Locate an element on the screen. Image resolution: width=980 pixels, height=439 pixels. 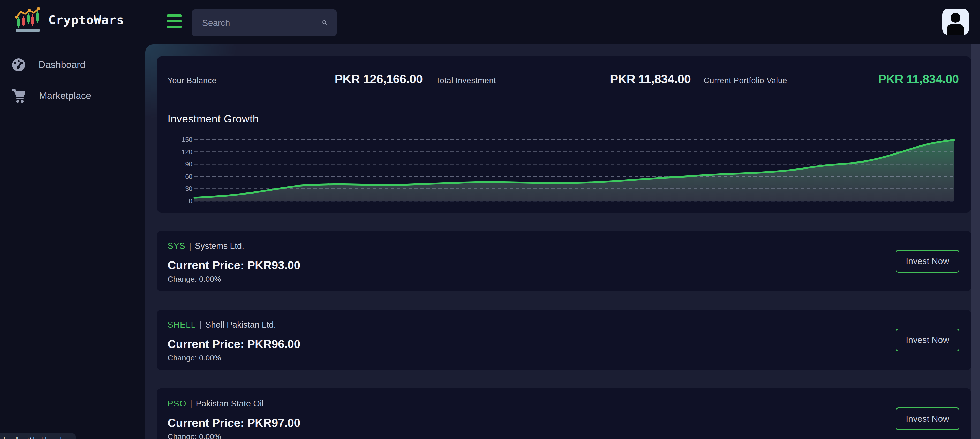
sidebar: Dashboard Marketplace is located at coordinates (73, 242).